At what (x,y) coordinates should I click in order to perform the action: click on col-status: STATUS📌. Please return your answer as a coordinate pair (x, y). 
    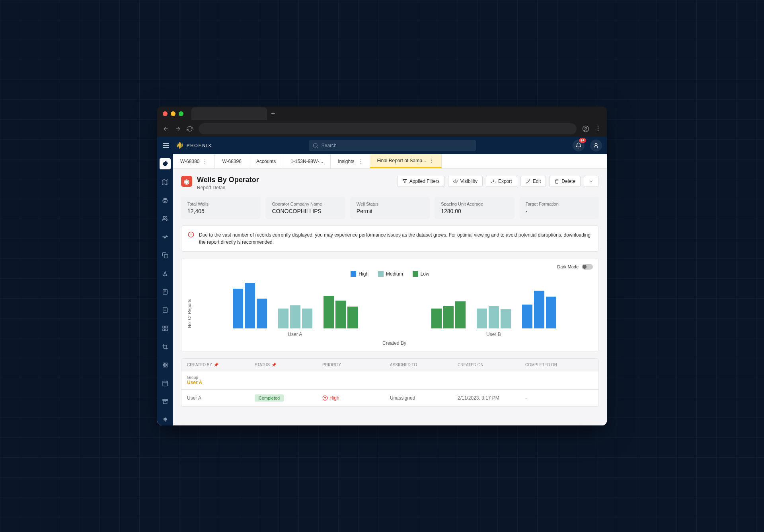
    Looking at the image, I should click on (283, 365).